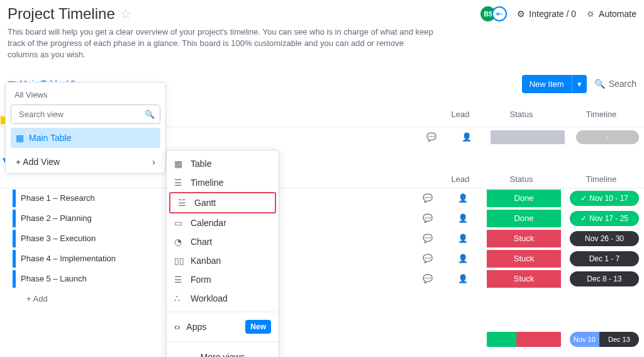  What do you see at coordinates (322, 218) in the screenshot?
I see `table-row: Phase 2 – Planning 💬 👤 Done ✓Nov 17 - 25` at bounding box center [322, 218].